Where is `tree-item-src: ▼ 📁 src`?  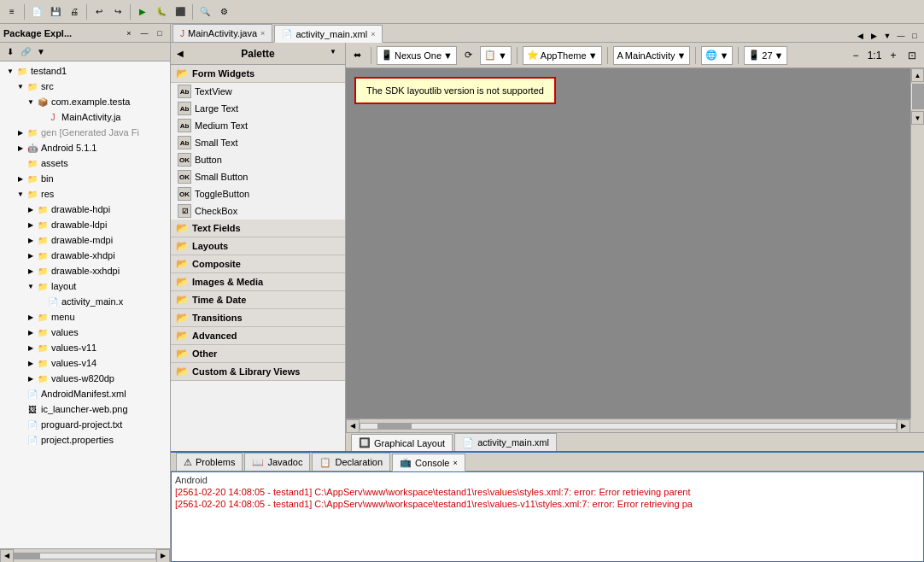
tree-item-src: ▼ 📁 src is located at coordinates (85, 86).